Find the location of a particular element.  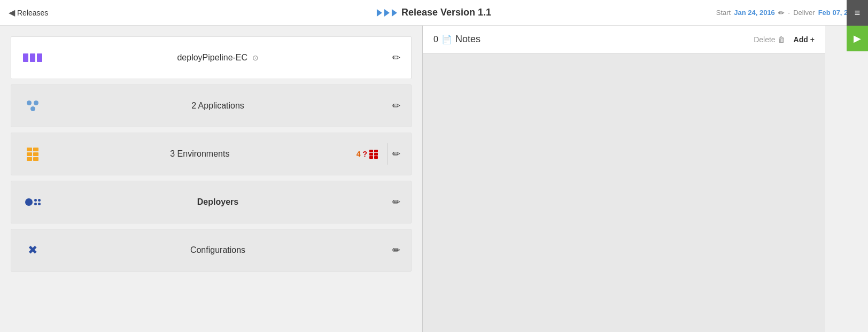

release-title: Release Version 1.1 is located at coordinates (446, 13).